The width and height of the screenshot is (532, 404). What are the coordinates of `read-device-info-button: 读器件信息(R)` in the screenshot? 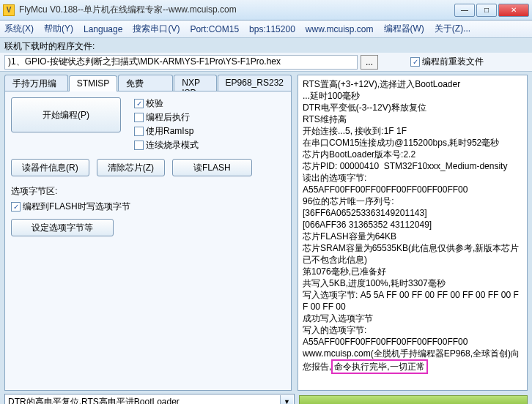 It's located at (50, 168).